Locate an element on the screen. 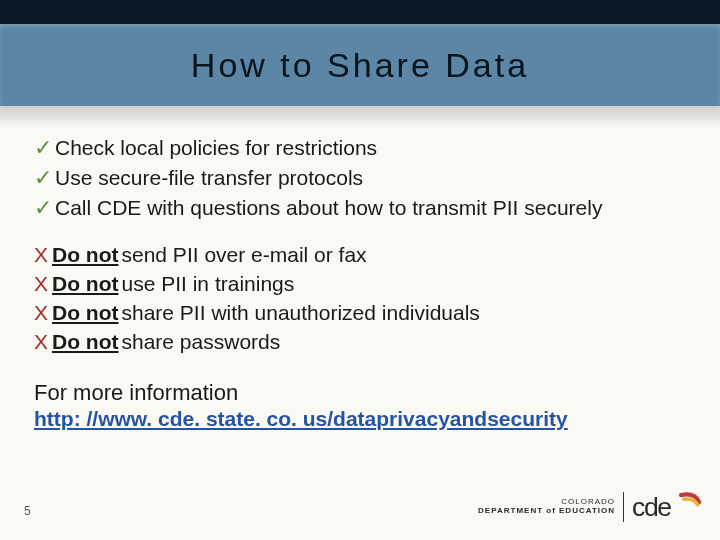  title-shadow is located at coordinates (360, 117).